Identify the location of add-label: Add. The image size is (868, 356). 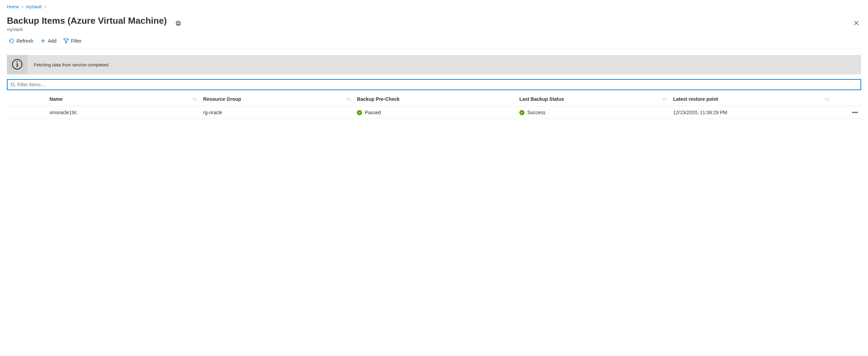
(52, 41).